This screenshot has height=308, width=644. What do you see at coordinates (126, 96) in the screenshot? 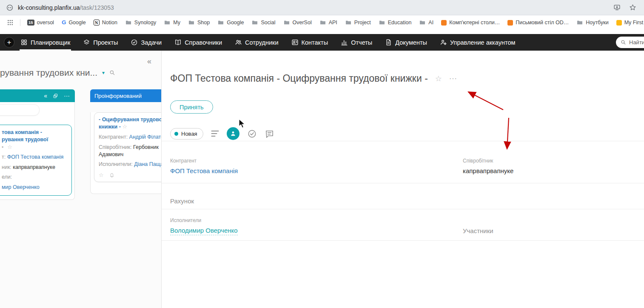
I see `column-2-header: Проінформований` at bounding box center [126, 96].